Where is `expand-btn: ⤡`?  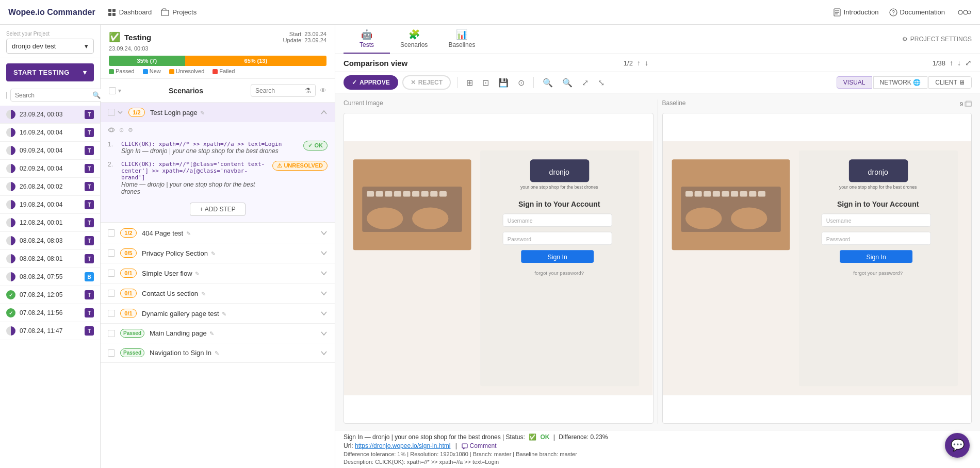
expand-btn: ⤡ is located at coordinates (601, 82).